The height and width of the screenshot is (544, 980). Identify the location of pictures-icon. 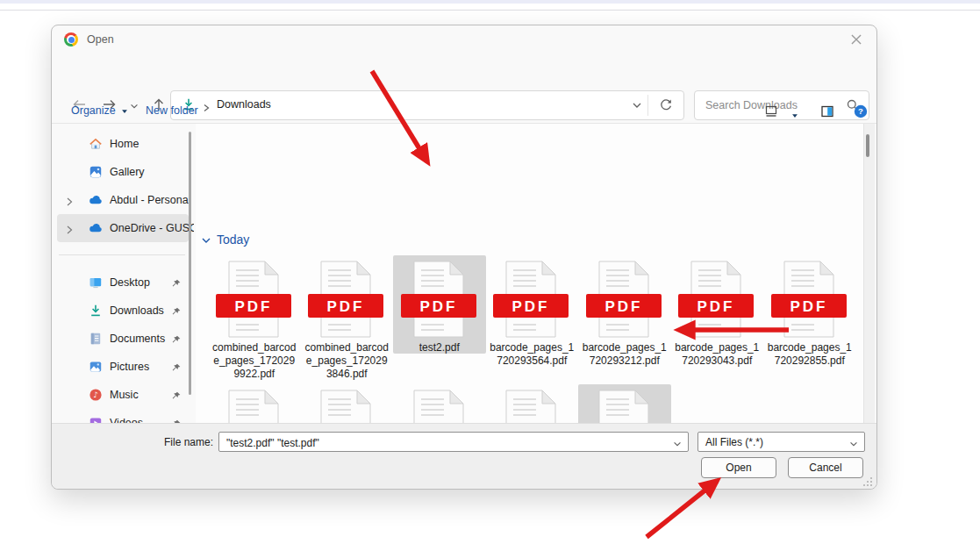
(96, 367).